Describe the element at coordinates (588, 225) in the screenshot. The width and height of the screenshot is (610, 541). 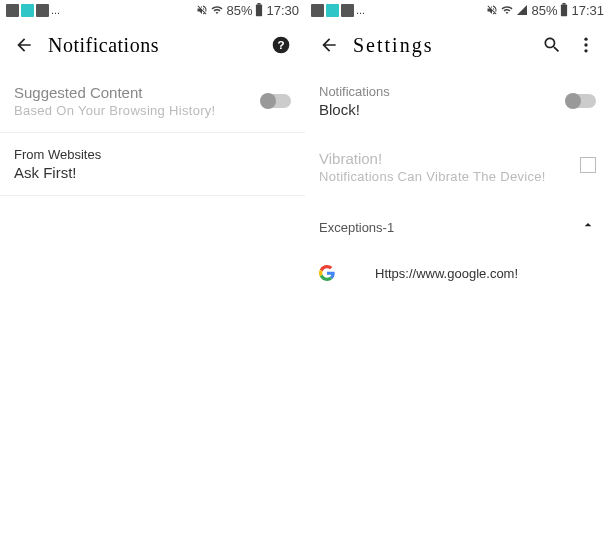
I see `chevron-up-icon` at that location.